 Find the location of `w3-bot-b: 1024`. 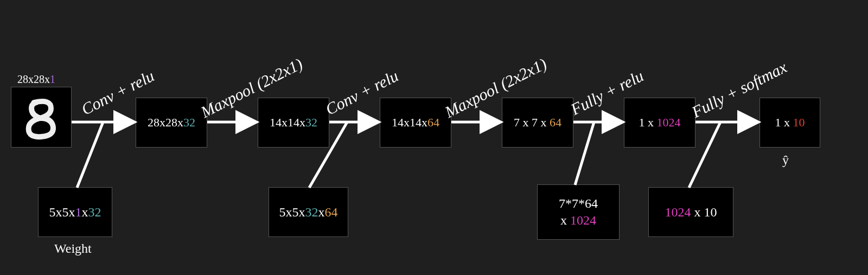

w3-bot-b: 1024 is located at coordinates (583, 220).